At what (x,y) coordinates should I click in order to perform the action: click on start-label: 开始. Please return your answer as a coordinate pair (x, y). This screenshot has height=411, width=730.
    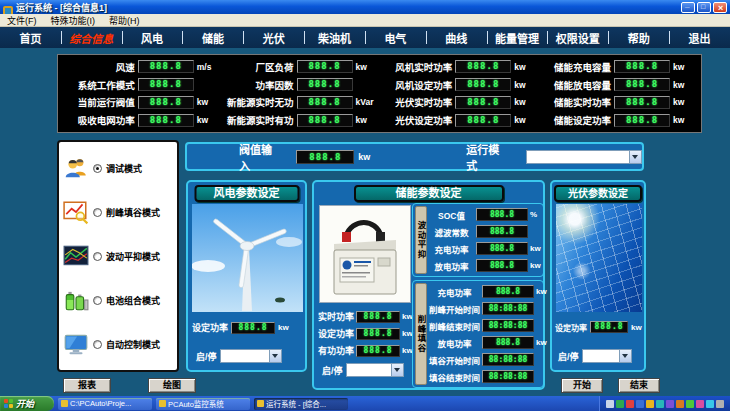
    Looking at the image, I should click on (25, 404).